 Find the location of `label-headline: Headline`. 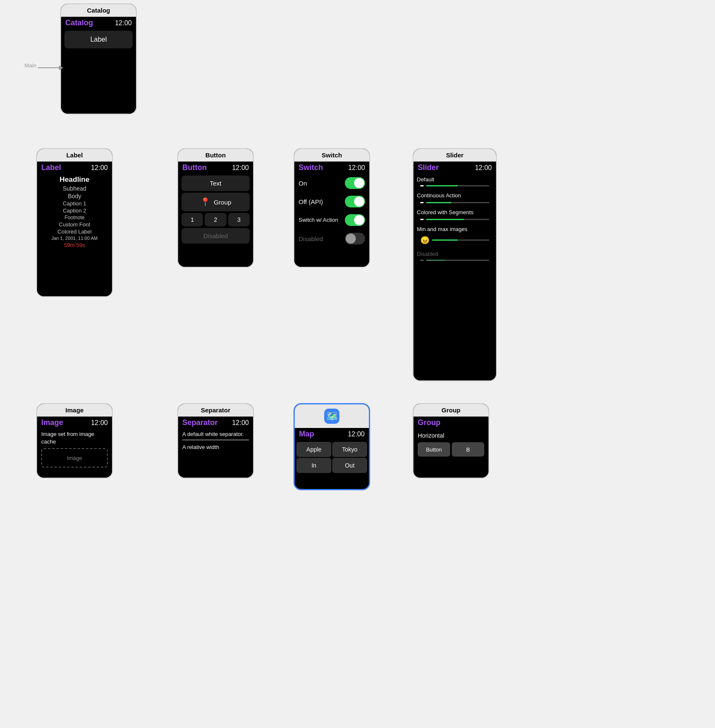

label-headline: Headline is located at coordinates (75, 180).